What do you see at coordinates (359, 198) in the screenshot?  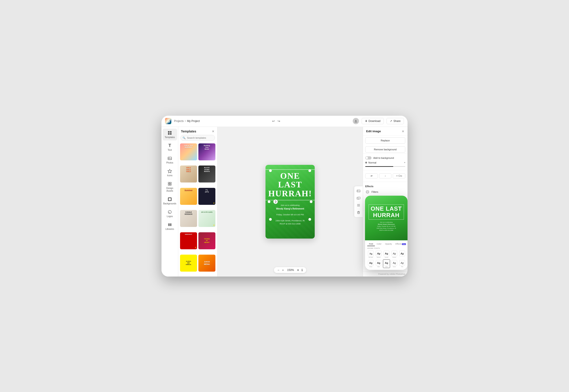 I see `duplicate-tool-button` at bounding box center [359, 198].